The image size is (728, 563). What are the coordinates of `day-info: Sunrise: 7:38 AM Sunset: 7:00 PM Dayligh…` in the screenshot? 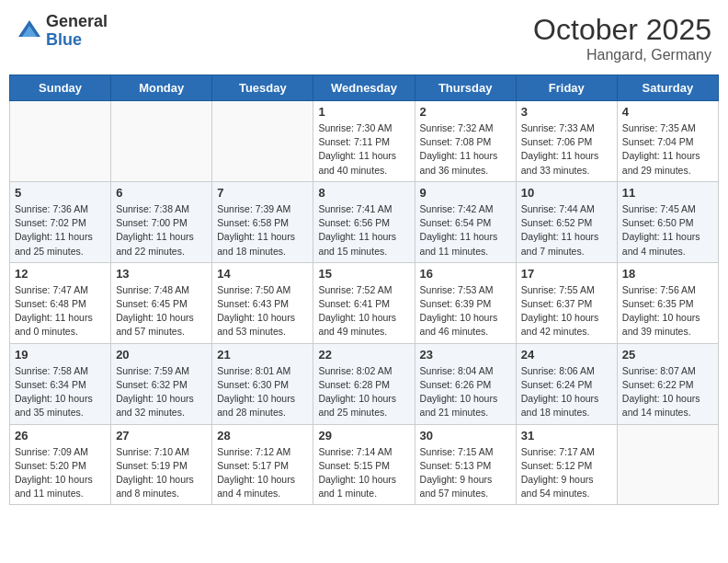 It's located at (162, 230).